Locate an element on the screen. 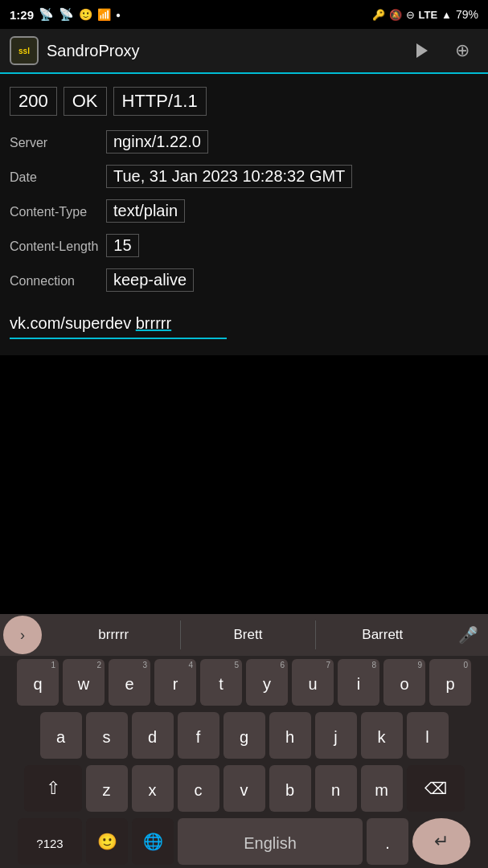 The image size is (488, 868). key-m: m is located at coordinates (382, 788).